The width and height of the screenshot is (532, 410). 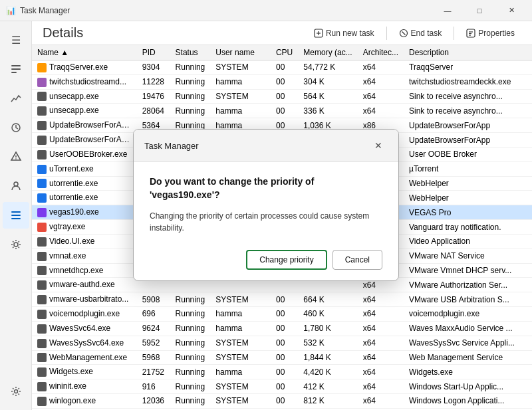 What do you see at coordinates (378, 146) in the screenshot?
I see `dialog-close-button: ✕` at bounding box center [378, 146].